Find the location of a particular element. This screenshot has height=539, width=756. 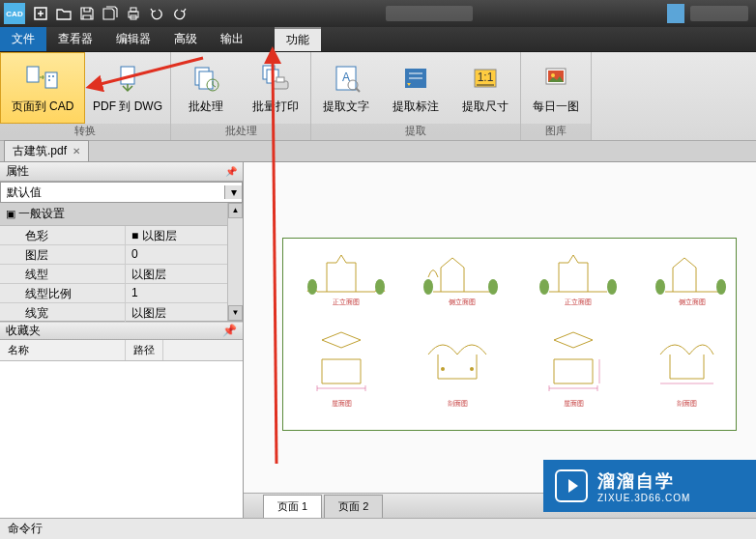

menu-advanced: 高级 is located at coordinates (186, 39).